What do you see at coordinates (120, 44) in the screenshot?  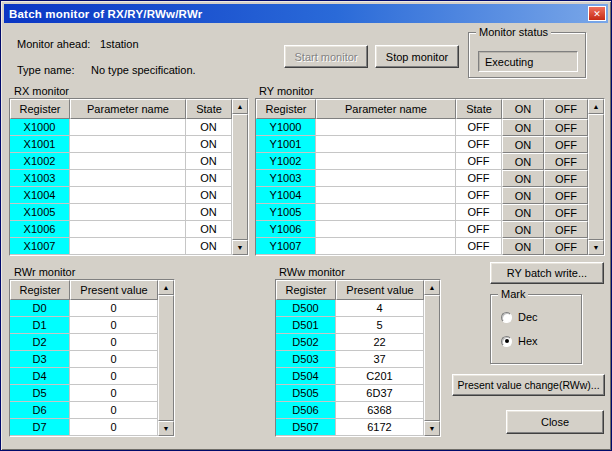 I see `monitor-ahead-value: 1station` at bounding box center [120, 44].